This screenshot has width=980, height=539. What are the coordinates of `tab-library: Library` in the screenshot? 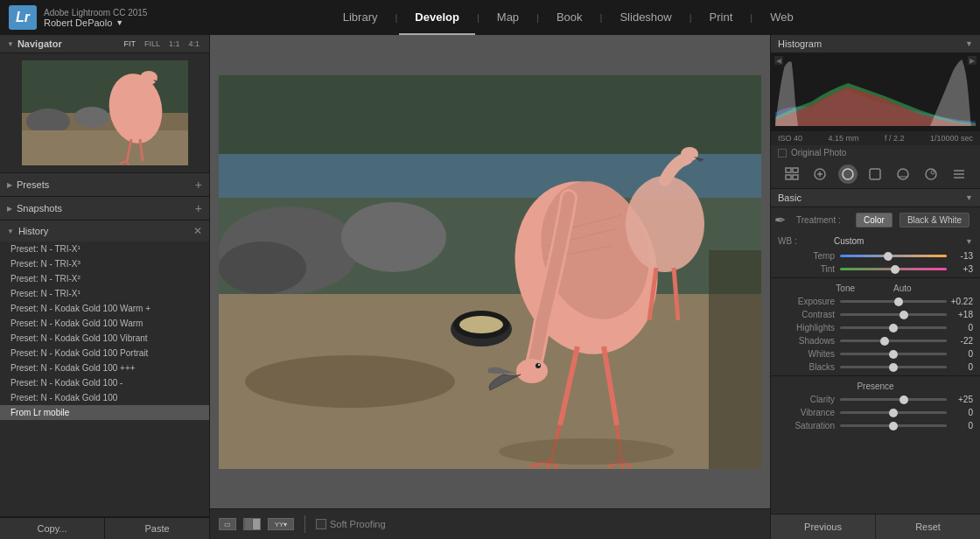 It's located at (360, 18).